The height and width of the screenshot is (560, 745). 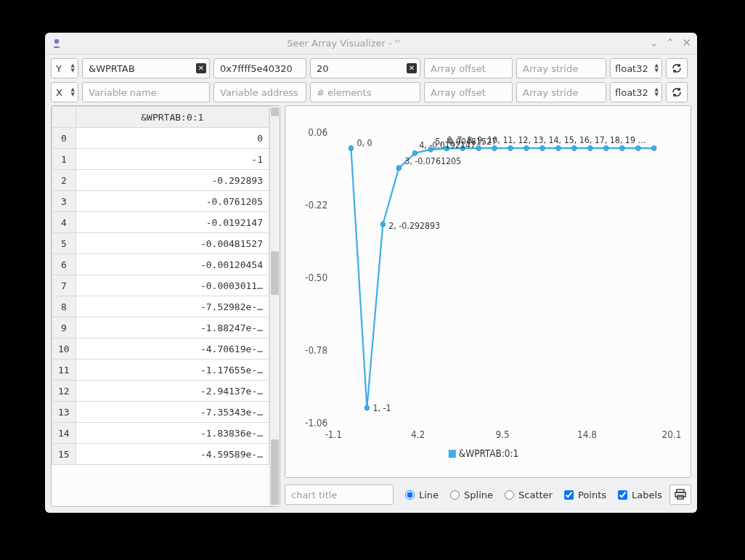 I want to click on labels-checkbox: Labels, so click(x=638, y=495).